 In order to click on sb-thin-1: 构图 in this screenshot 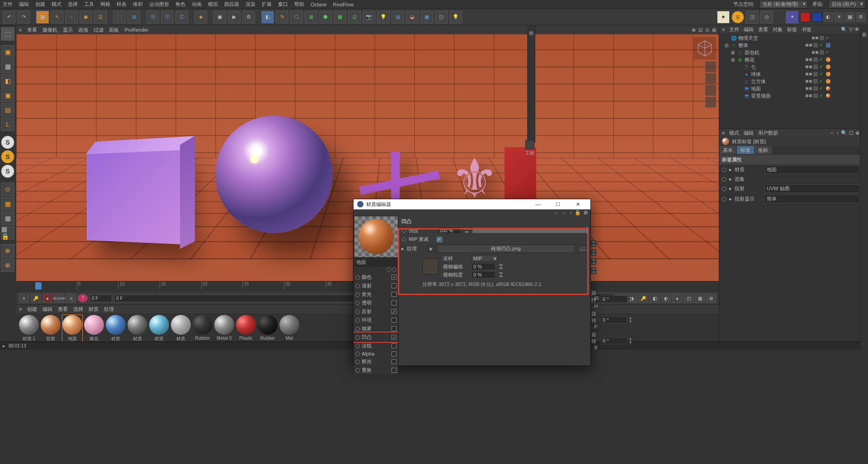, I will do `click(864, 29)`.